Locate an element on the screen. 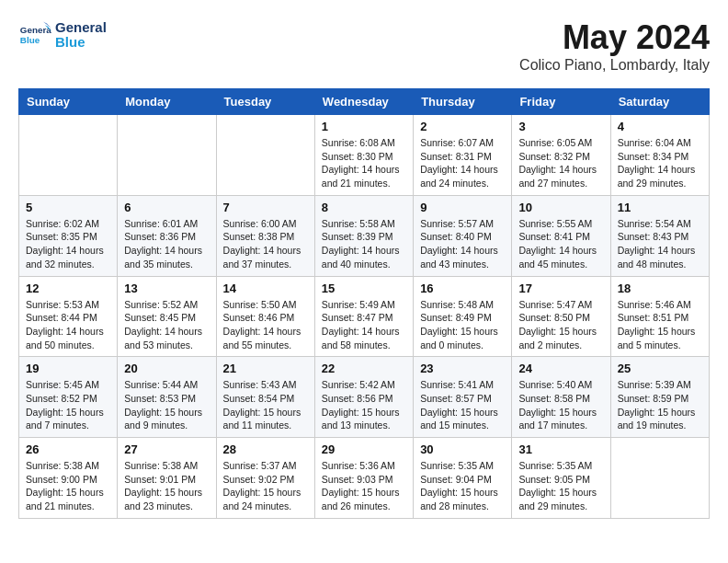 The height and width of the screenshot is (563, 728). week-row-4: 19Sunrise: 5:45 AMSunset: 8:52 PMDayligh… is located at coordinates (364, 397).